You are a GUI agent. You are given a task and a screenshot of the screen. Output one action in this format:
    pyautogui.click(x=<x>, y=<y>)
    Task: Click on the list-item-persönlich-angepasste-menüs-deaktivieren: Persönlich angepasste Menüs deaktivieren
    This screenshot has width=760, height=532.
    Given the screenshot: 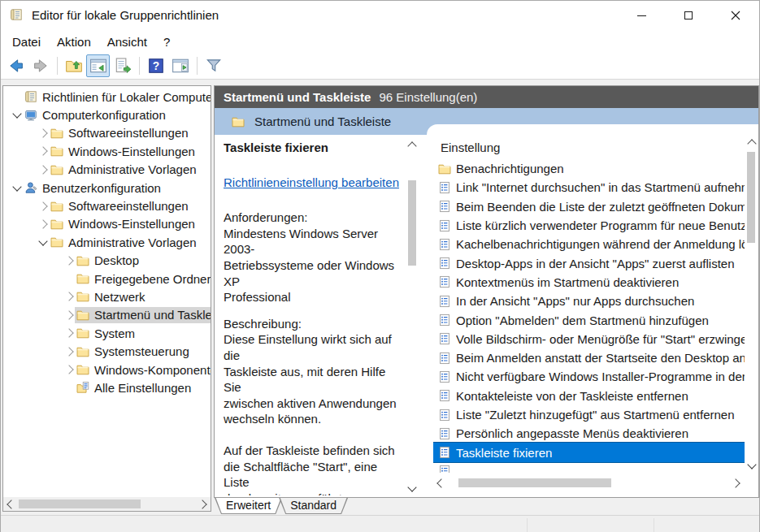 What is the action you would take?
    pyautogui.click(x=590, y=434)
    